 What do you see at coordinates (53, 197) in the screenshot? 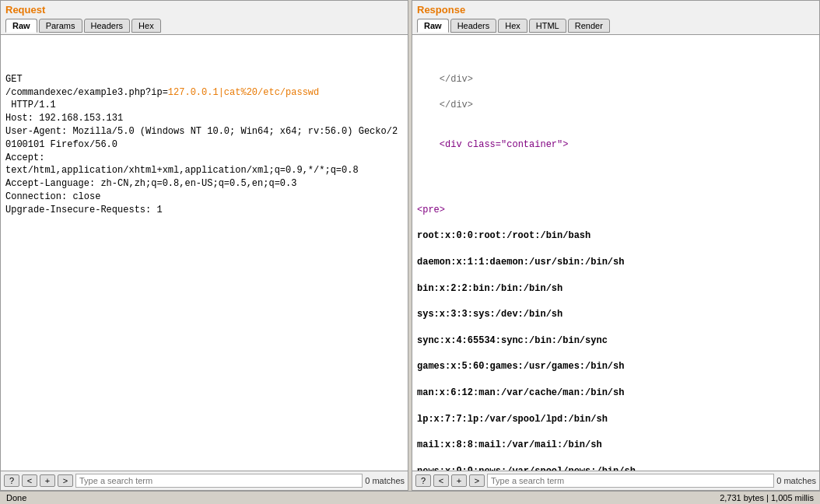
I see `request-connection: Connection: close` at bounding box center [53, 197].